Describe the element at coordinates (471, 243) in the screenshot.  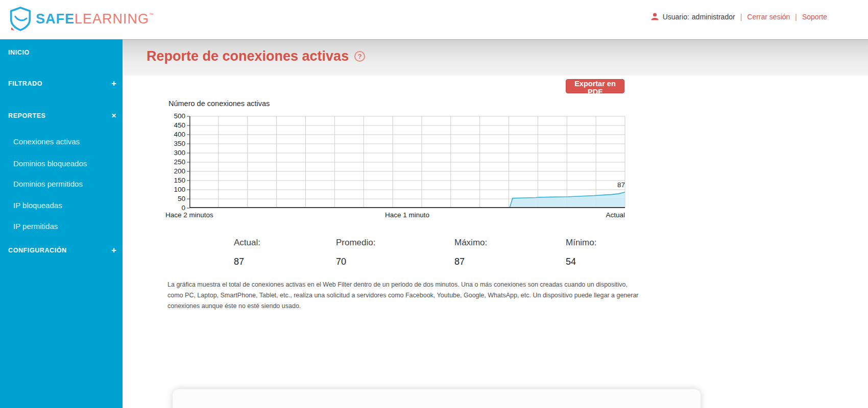
I see `stat-label: Máximo:` at that location.